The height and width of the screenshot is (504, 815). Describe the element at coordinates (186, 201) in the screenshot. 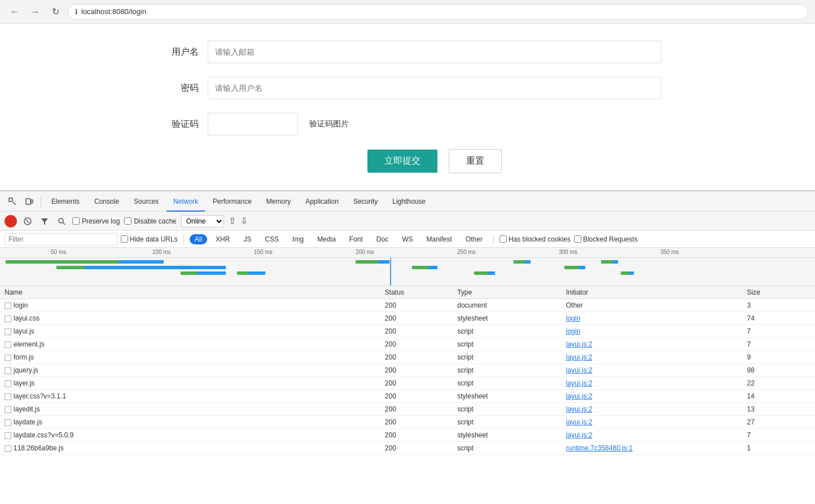

I see `tab-network: Network` at that location.